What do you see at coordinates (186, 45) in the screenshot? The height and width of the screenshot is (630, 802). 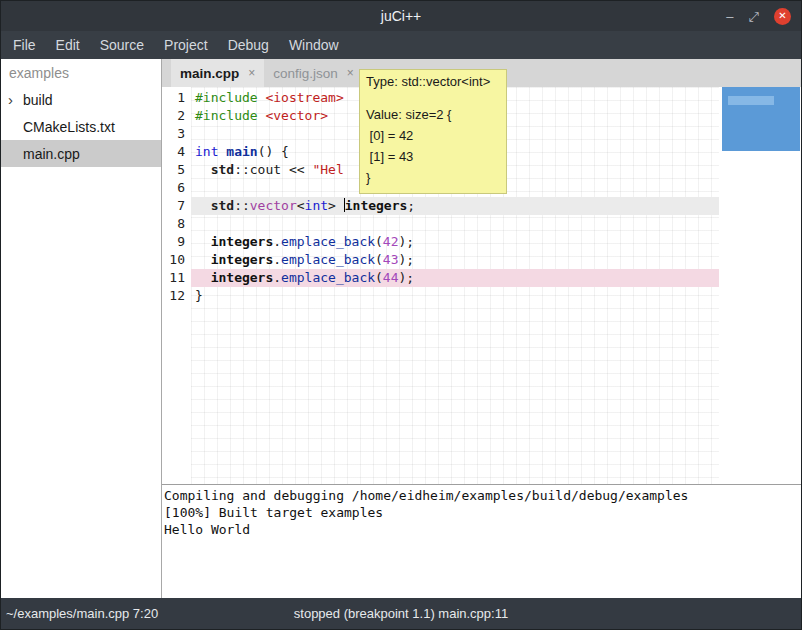 I see `menu-item-project: Project` at bounding box center [186, 45].